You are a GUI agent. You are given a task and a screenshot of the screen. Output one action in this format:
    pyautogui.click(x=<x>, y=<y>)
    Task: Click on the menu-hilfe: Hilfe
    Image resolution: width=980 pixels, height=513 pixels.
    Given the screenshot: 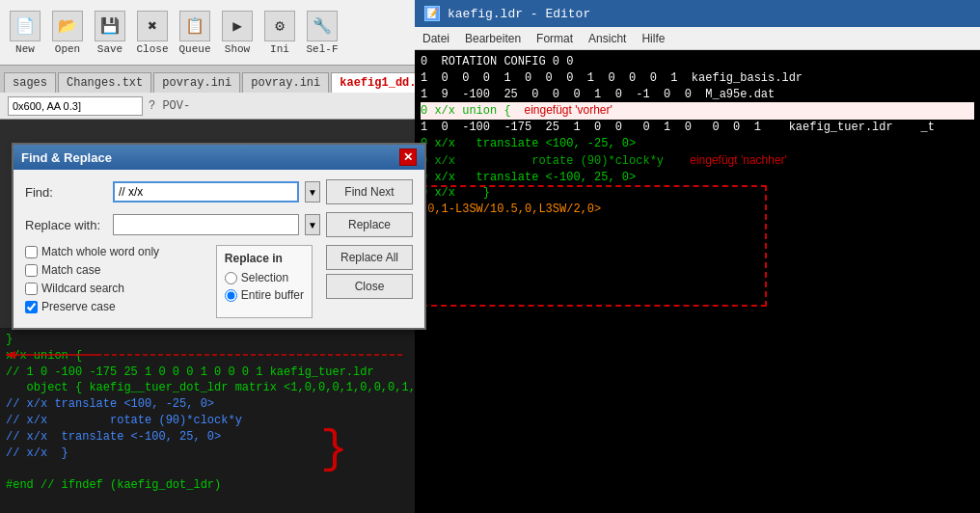 What is the action you would take?
    pyautogui.click(x=653, y=39)
    